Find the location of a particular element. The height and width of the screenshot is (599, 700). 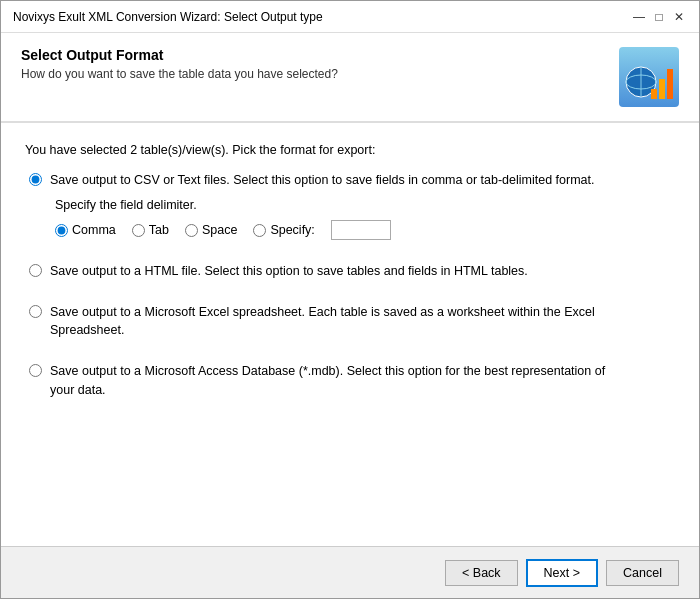

close-button: ✕ is located at coordinates (679, 17).